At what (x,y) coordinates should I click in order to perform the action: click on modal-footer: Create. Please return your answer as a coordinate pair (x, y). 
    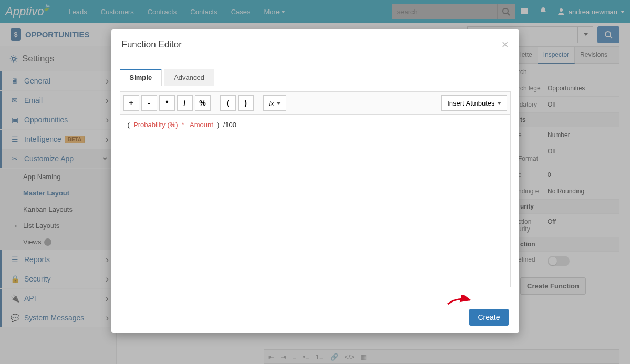
    Looking at the image, I should click on (315, 317).